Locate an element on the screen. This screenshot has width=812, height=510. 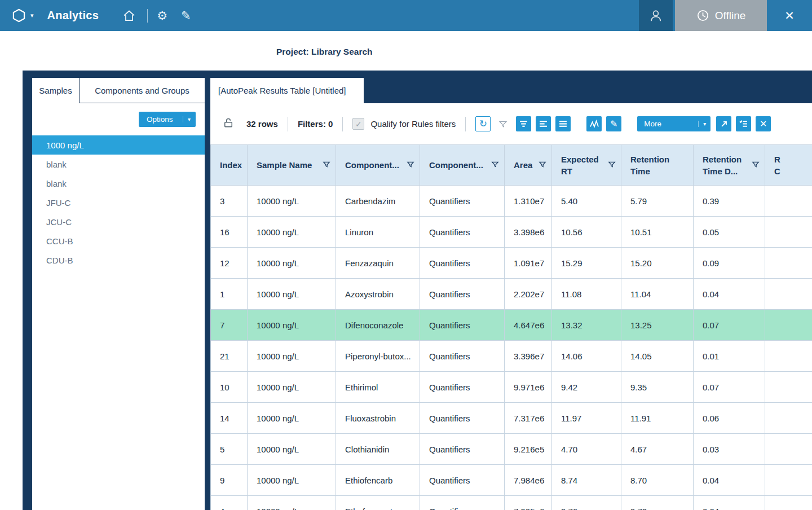
cell-rt-delta: 0.03 is located at coordinates (730, 449).